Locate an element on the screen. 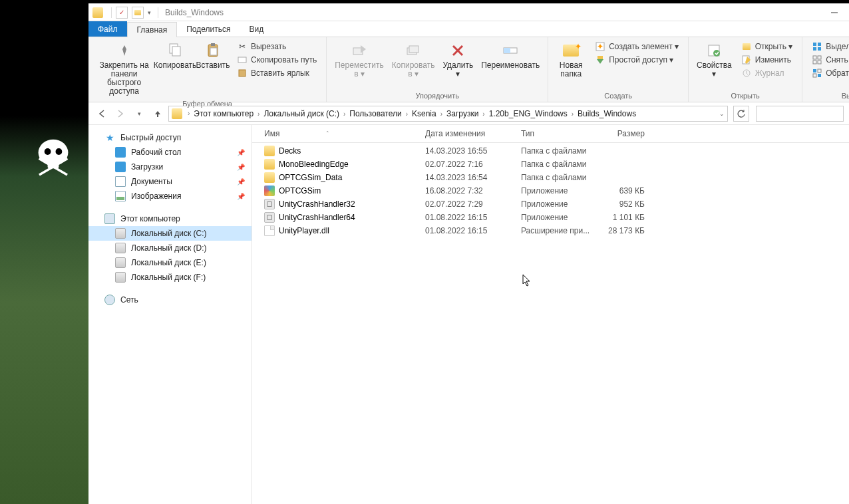 This screenshot has width=849, height=504. moveto-button: Переместить в ▾ is located at coordinates (359, 60).